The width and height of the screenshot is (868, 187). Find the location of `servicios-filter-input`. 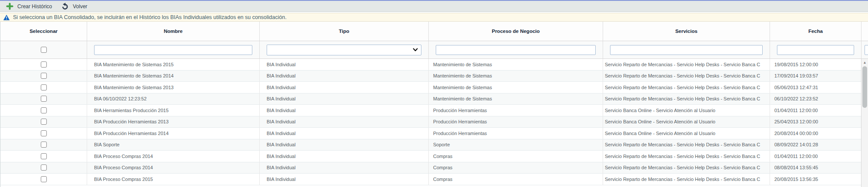

servicios-filter-input is located at coordinates (686, 50).